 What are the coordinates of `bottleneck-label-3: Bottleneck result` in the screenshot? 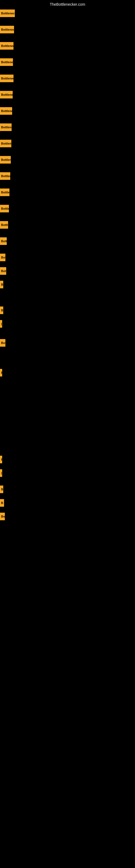 It's located at (7, 46).